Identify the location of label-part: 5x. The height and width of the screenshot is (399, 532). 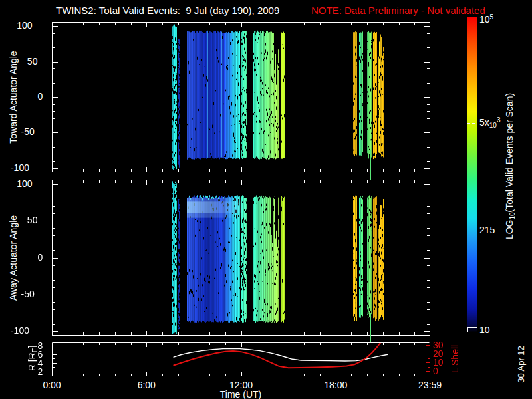
(484, 122).